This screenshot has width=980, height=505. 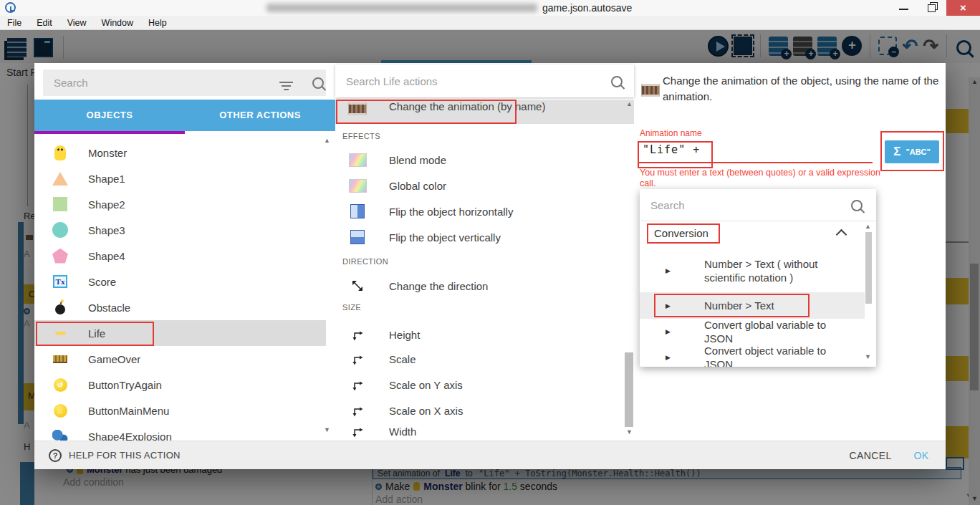 I want to click on expression-item: ▶ Number > Text ( without scientific not…, so click(x=752, y=271).